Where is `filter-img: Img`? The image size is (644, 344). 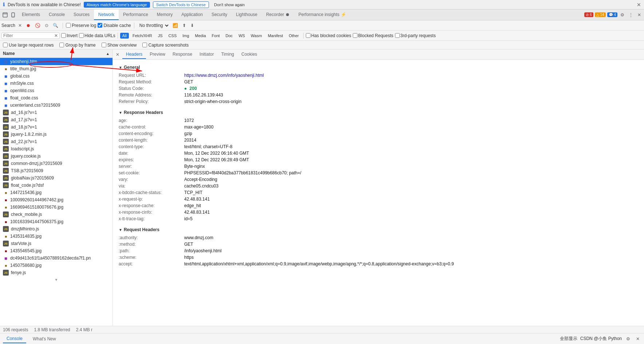
filter-img: Img is located at coordinates (186, 36).